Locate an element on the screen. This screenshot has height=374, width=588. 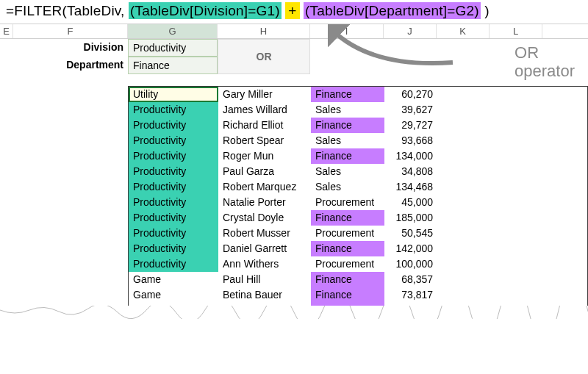
column-header-F: F is located at coordinates (71, 31).